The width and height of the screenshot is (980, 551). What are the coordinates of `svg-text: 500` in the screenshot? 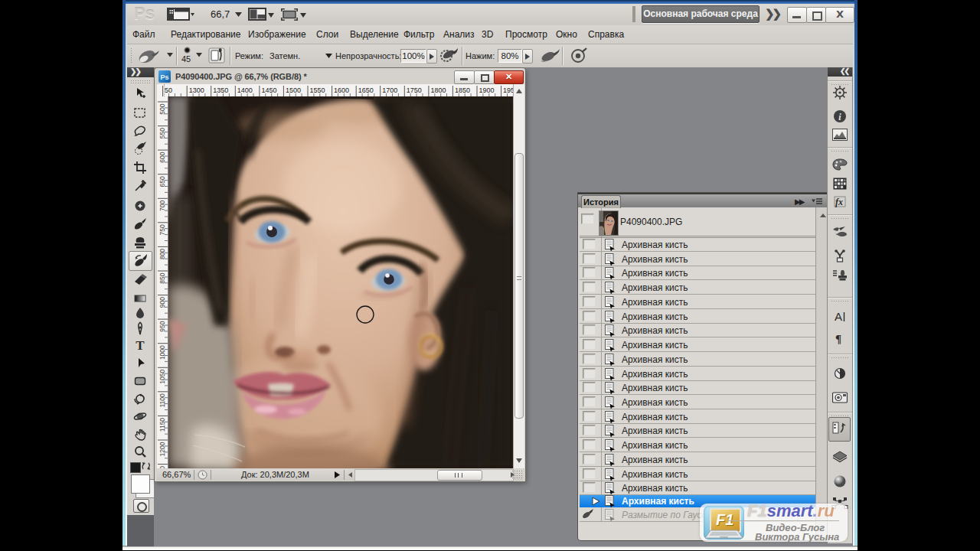 It's located at (162, 109).